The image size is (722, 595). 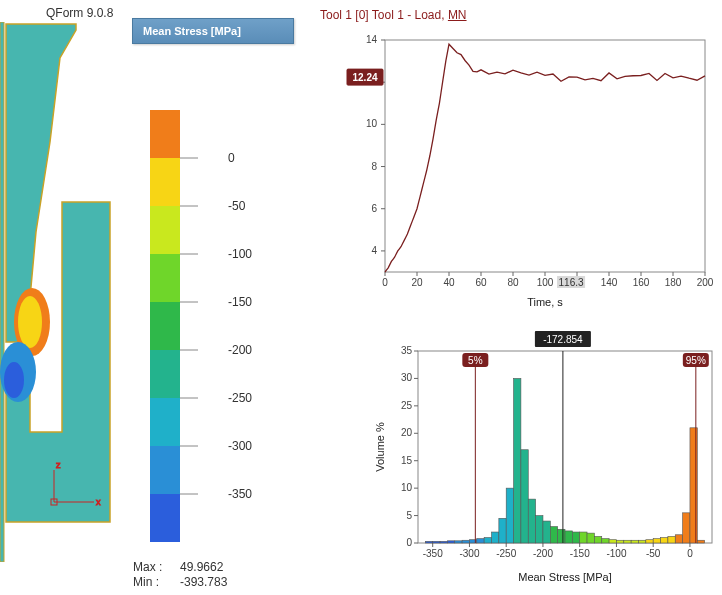 What do you see at coordinates (546, 282) in the screenshot?
I see `svg-text: 100` at bounding box center [546, 282].